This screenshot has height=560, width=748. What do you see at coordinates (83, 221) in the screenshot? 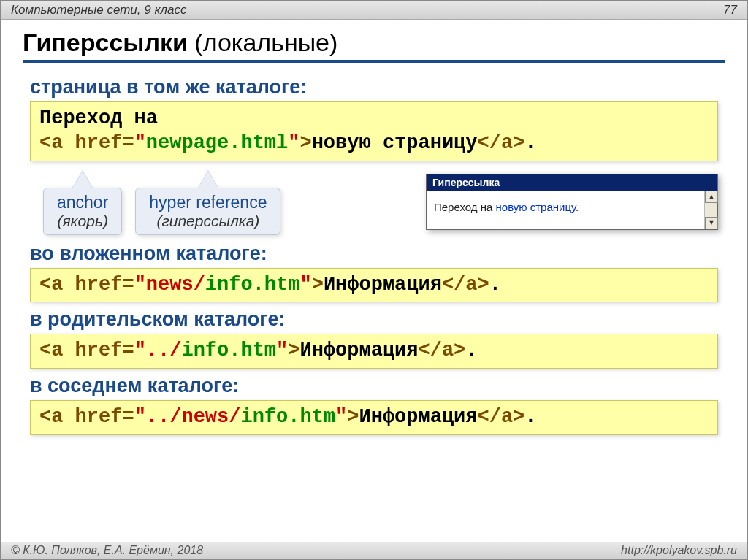
I see `callout-anchor-trans: (якорь)` at bounding box center [83, 221].